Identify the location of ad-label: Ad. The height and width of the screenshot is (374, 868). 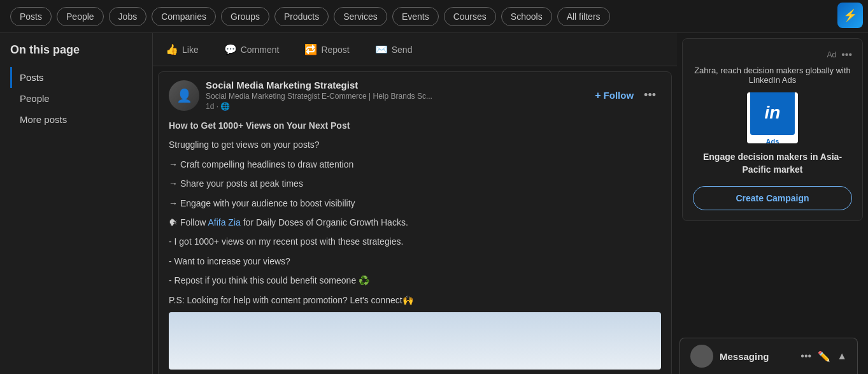
(832, 55).